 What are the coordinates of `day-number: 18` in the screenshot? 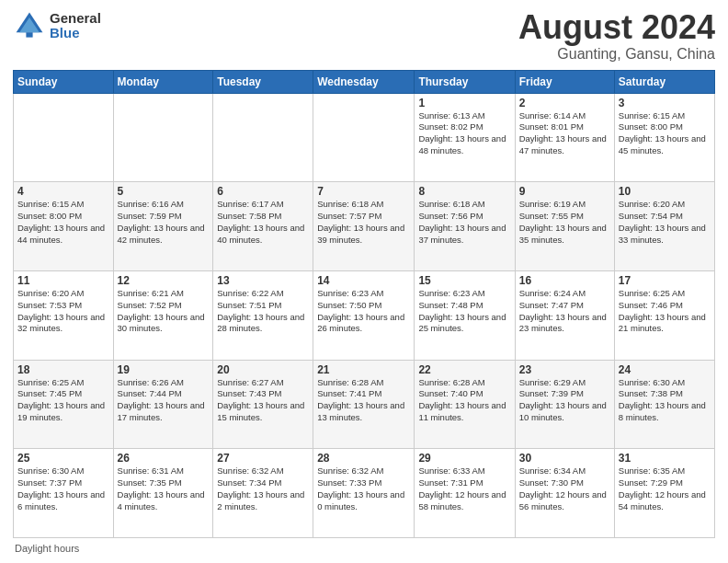 It's located at (63, 370).